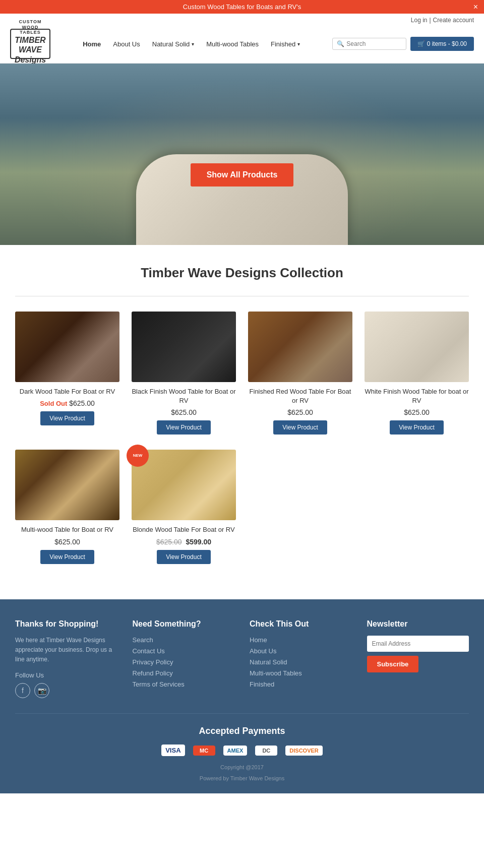 This screenshot has height=868, width=484. What do you see at coordinates (30, 27) in the screenshot?
I see `logo-line1: CUSTOM WOOD TABLES` at bounding box center [30, 27].